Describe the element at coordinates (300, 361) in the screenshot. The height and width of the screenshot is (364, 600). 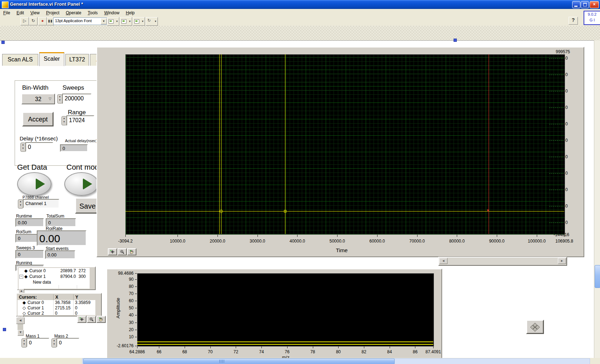
I see `window-h-scrollbar` at that location.